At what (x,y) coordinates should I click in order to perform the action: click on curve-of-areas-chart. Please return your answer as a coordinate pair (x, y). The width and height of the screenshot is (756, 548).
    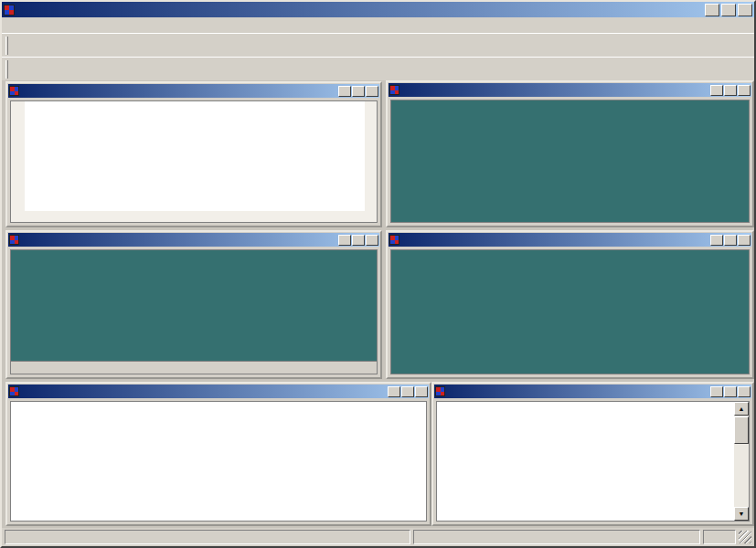
    Looking at the image, I should click on (219, 458).